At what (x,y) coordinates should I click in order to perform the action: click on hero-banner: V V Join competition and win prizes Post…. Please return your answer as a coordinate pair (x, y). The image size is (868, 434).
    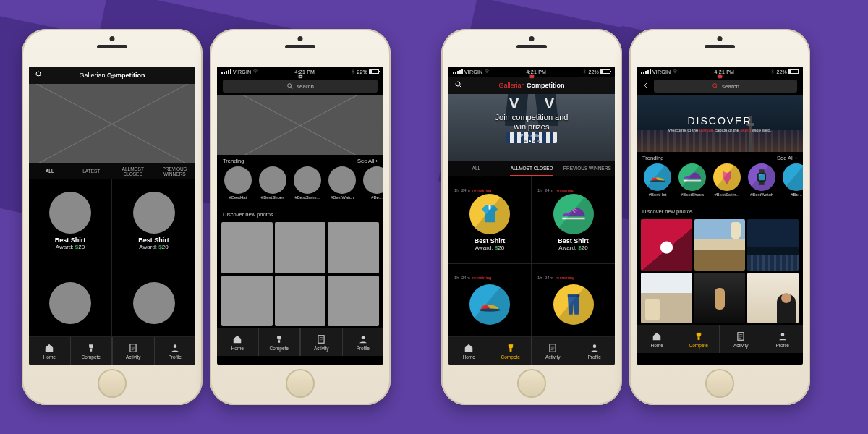
    Looking at the image, I should click on (532, 127).